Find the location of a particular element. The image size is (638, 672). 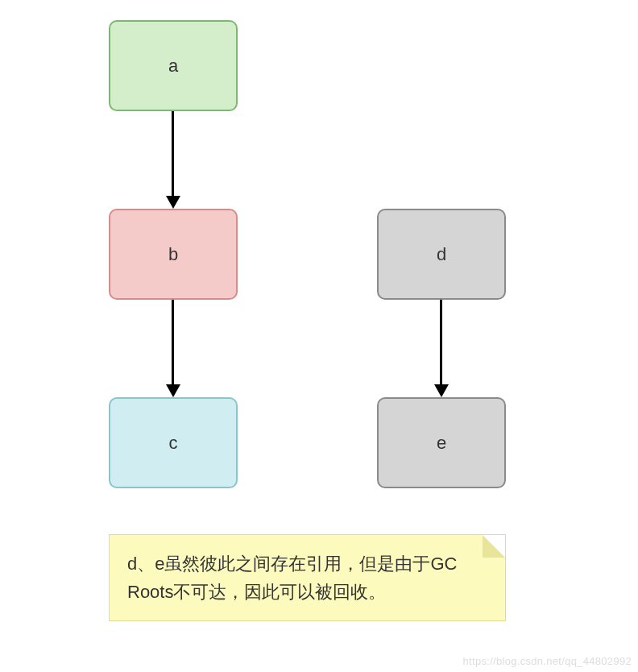

node-a-label: a is located at coordinates (173, 66).